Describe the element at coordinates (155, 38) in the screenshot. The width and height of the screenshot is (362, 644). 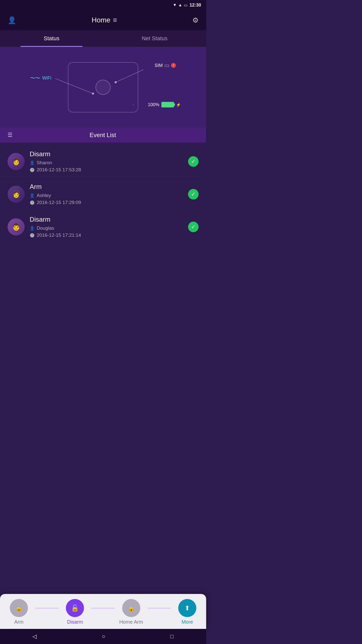
I see `tab-net-status: Net Status` at that location.